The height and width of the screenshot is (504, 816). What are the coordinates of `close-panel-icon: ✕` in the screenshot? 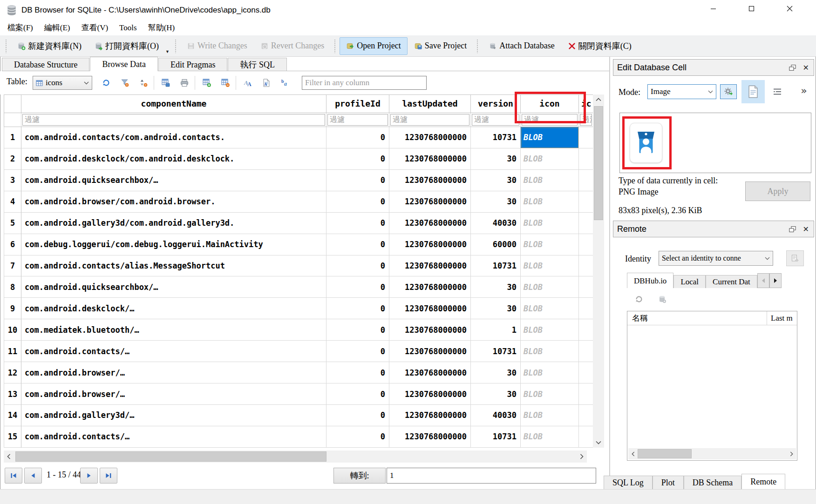 It's located at (806, 229).